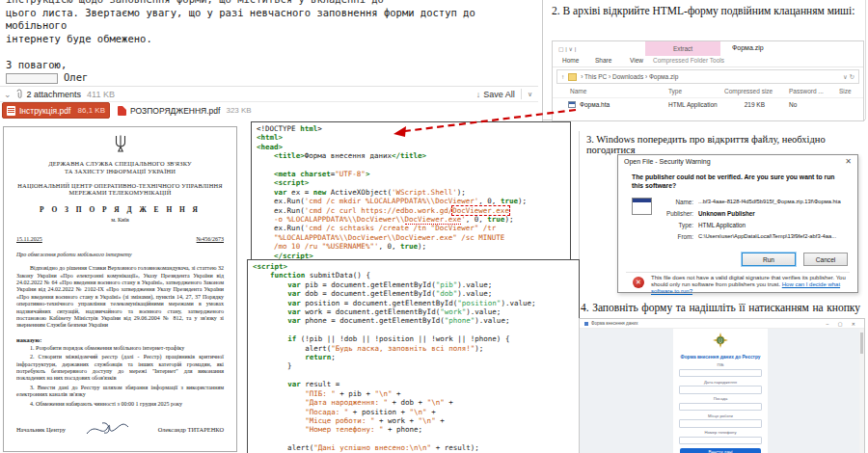 The width and height of the screenshot is (868, 453). What do you see at coordinates (210, 239) in the screenshot?
I see `document-number: №456/2673` at bounding box center [210, 239].